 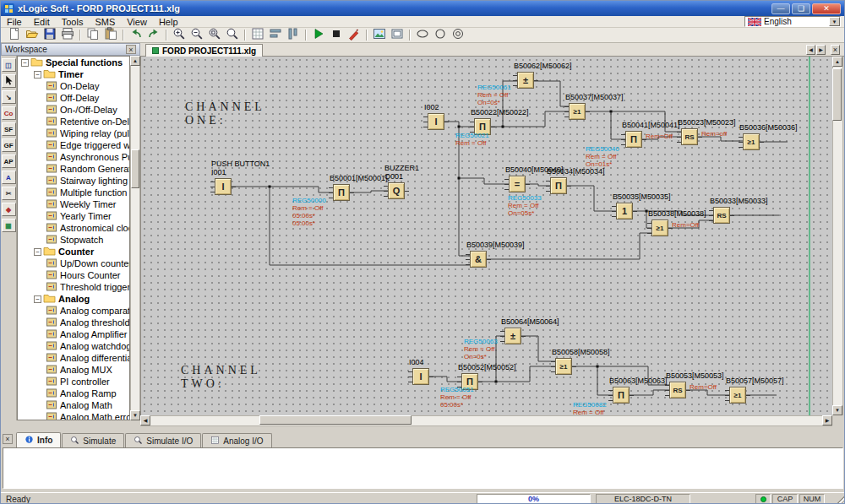 What do you see at coordinates (8, 81) in the screenshot?
I see `select-tool` at bounding box center [8, 81].